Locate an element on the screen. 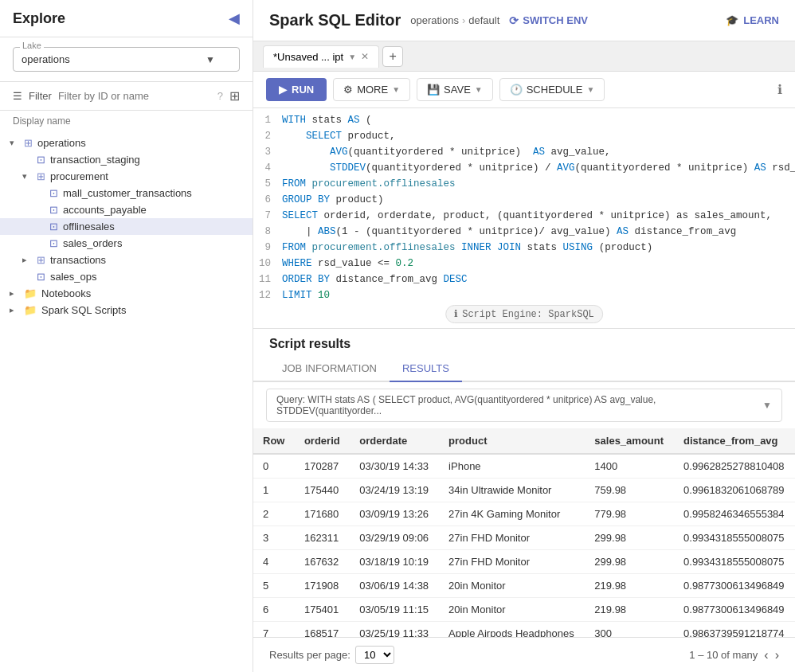  tree-item-transaction_staging: ⊡ transaction_staging is located at coordinates (126, 159).